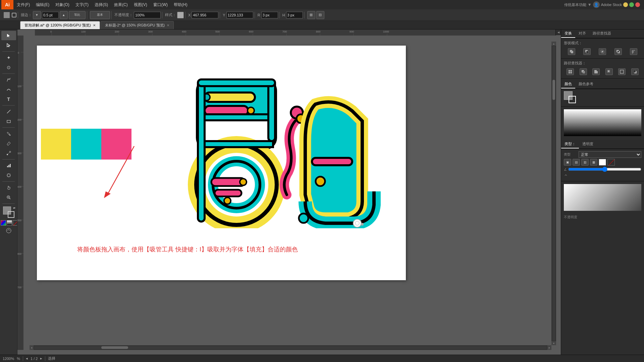 The height and width of the screenshot is (362, 644). I want to click on stroke-color-box, so click(572, 100).